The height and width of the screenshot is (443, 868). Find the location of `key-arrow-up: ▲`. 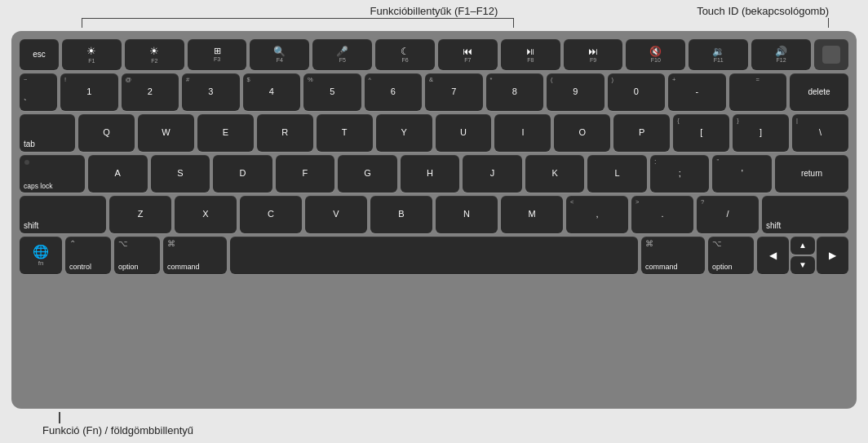

key-arrow-up: ▲ is located at coordinates (803, 246).